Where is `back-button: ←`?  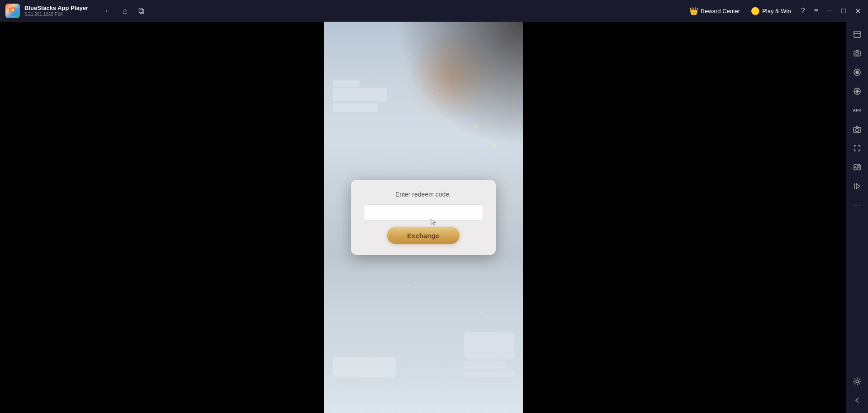
back-button: ← is located at coordinates (108, 11).